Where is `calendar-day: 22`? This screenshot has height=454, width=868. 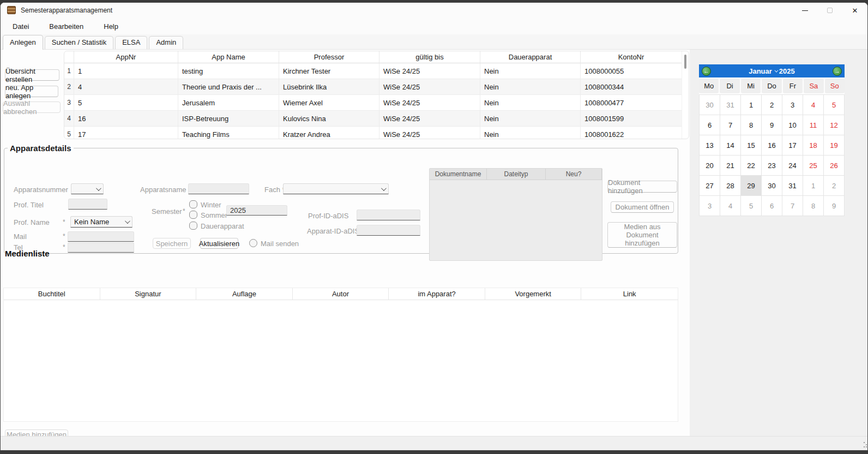
calendar-day: 22 is located at coordinates (751, 166).